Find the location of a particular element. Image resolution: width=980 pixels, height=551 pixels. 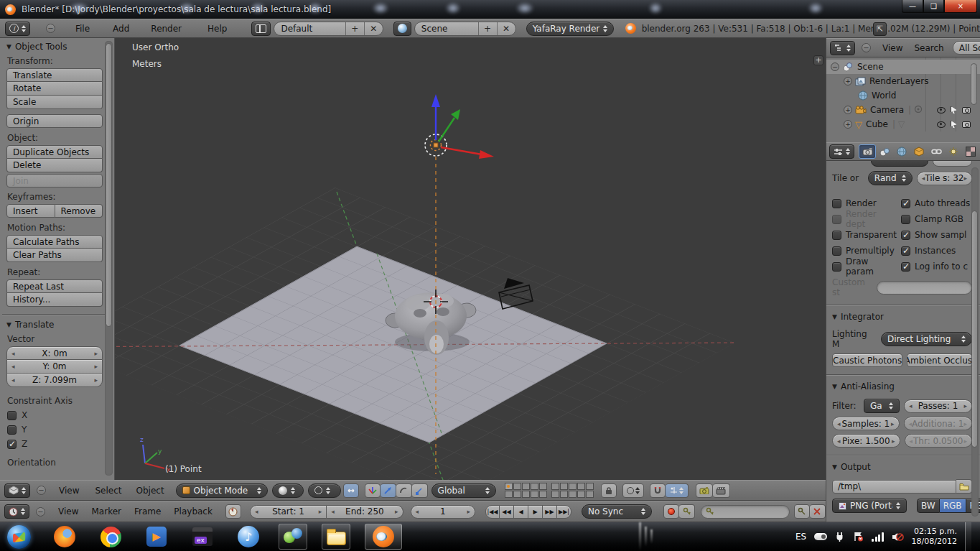

mode-dropdown: Object Mode is located at coordinates (222, 491).